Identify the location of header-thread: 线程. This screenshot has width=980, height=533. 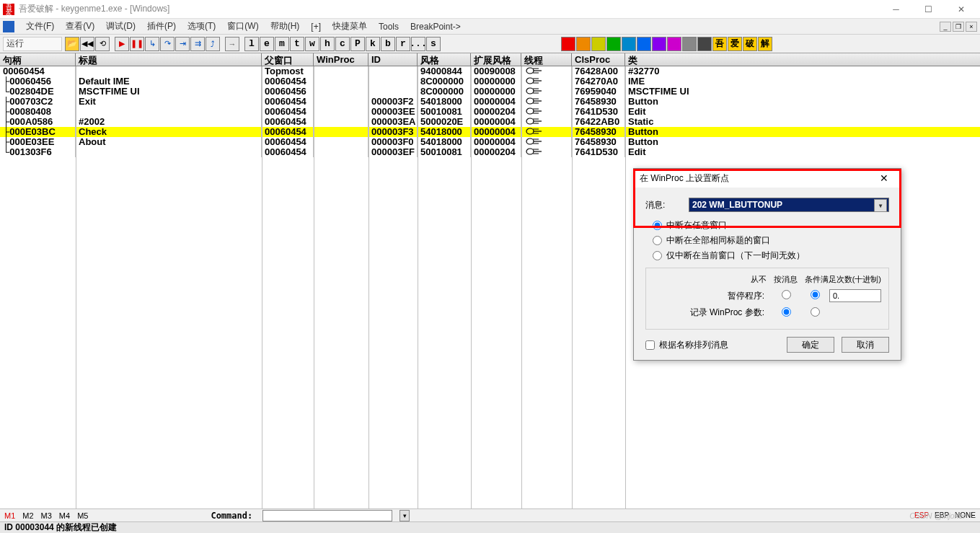
(547, 59).